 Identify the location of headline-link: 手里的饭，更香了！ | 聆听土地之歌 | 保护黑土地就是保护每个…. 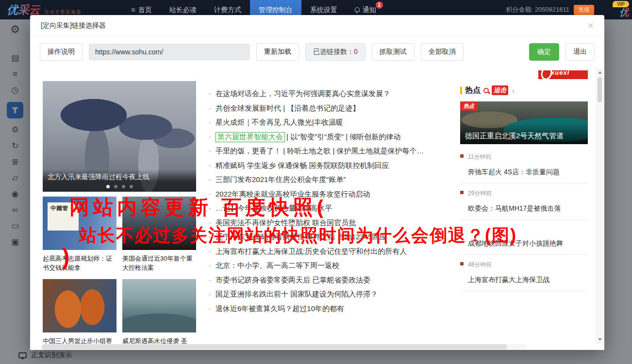
(331, 151).